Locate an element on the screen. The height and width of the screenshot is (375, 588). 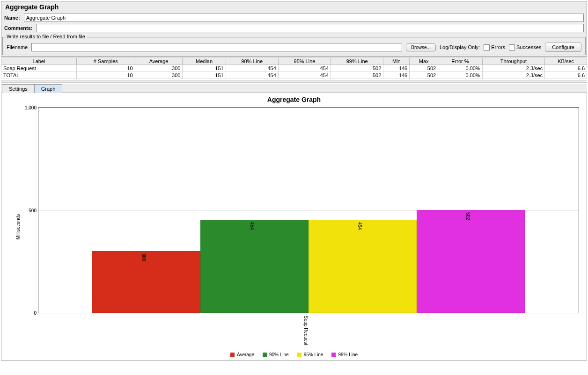
table-header: Label is located at coordinates (39, 62).